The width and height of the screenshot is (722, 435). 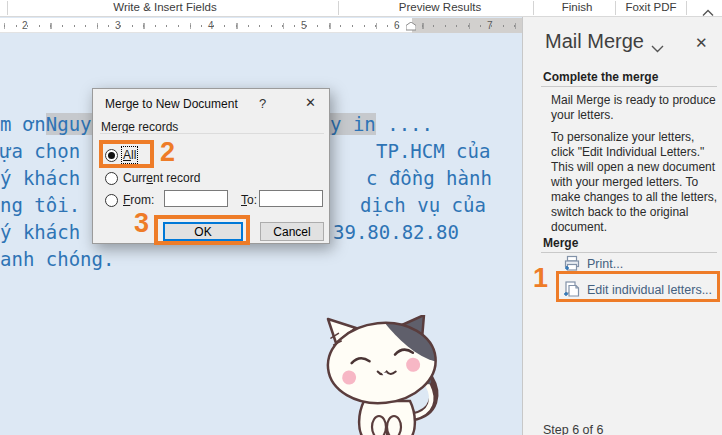 What do you see at coordinates (594, 42) in the screenshot?
I see `pane-title: Mail Merge` at bounding box center [594, 42].